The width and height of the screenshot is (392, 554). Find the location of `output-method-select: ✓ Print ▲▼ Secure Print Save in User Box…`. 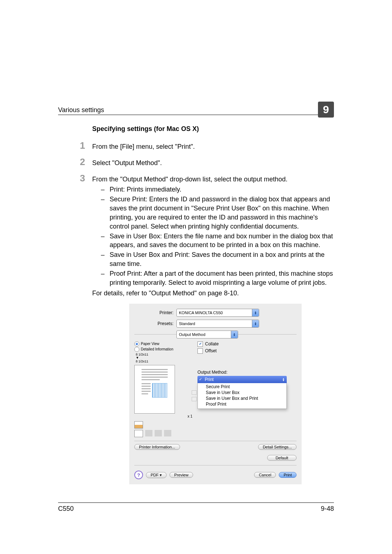

output-method-select: ✓ Print ▲▼ Secure Print Save in User Box… is located at coordinates (242, 393).